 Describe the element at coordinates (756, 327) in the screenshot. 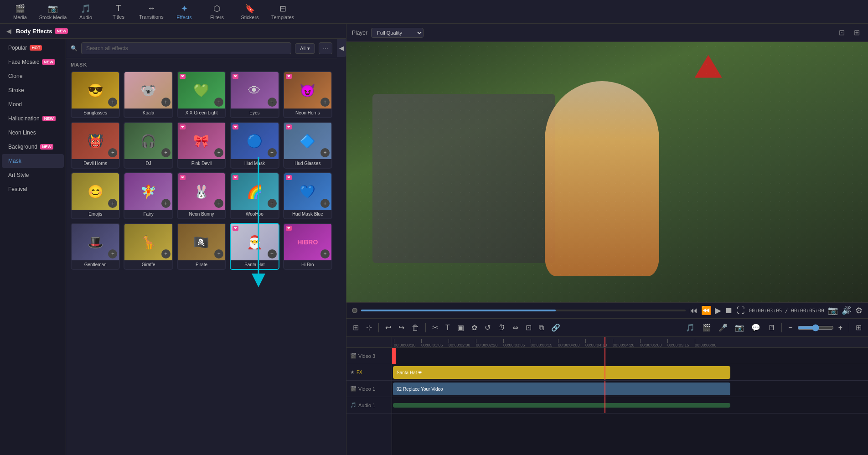

I see `subtitle-btn: 💬` at that location.